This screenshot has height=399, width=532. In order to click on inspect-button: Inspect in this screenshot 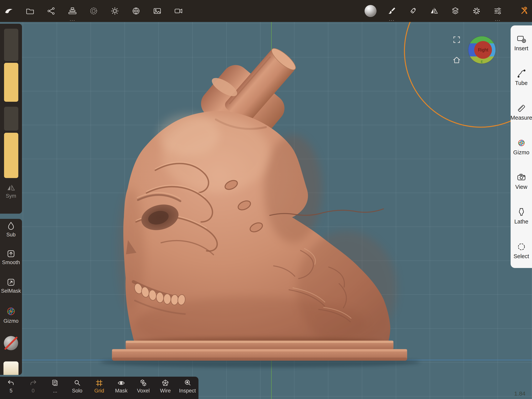, I will do `click(188, 388)`.